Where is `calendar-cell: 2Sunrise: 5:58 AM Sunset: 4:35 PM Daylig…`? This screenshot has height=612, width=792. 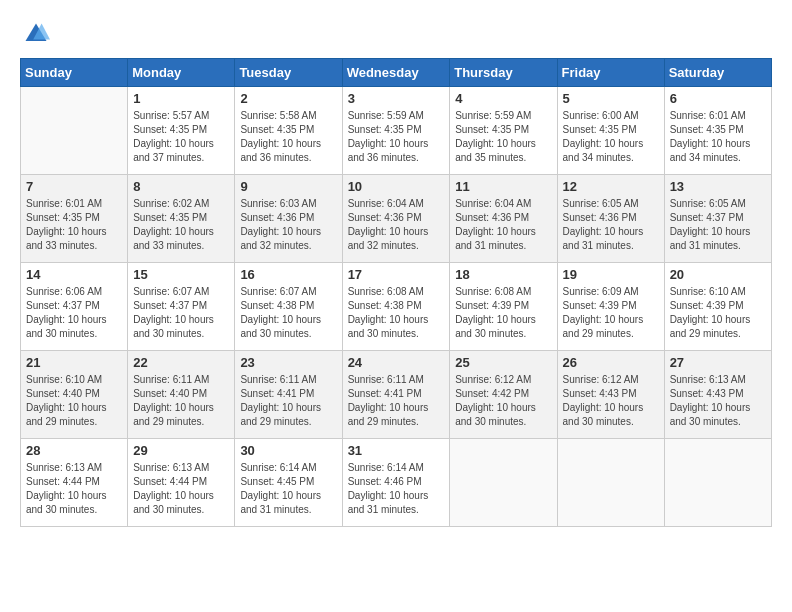 calendar-cell: 2Sunrise: 5:58 AM Sunset: 4:35 PM Daylig… is located at coordinates (288, 131).